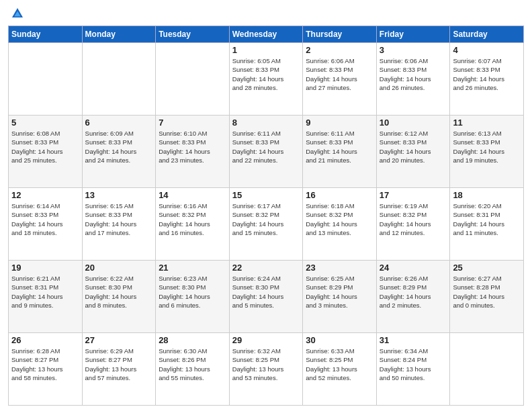  Describe the element at coordinates (193, 35) in the screenshot. I see `calendar-day-header: Tuesday` at that location.